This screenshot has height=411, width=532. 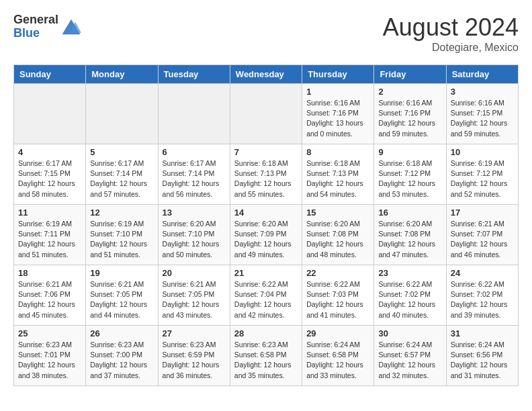 What do you see at coordinates (50, 295) in the screenshot?
I see `calendar-day-cell: 18Sunrise: 6:21 AM Sunset: 7:06 PM Dayli…` at bounding box center [50, 295].